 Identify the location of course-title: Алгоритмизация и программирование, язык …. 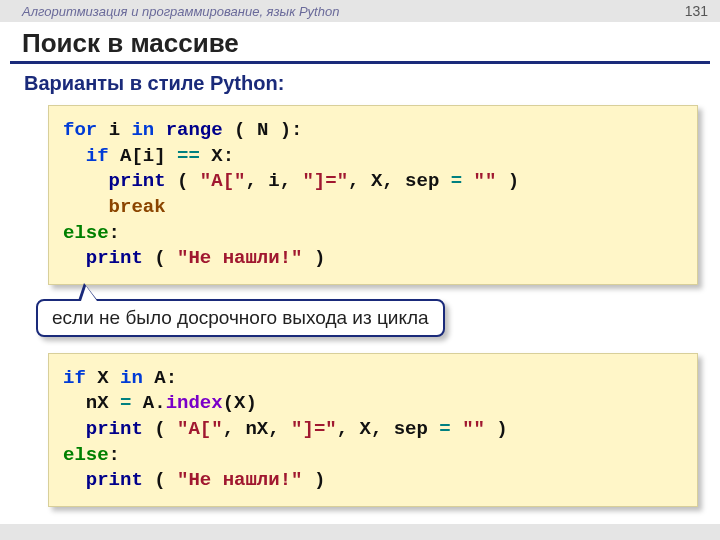
(180, 12).